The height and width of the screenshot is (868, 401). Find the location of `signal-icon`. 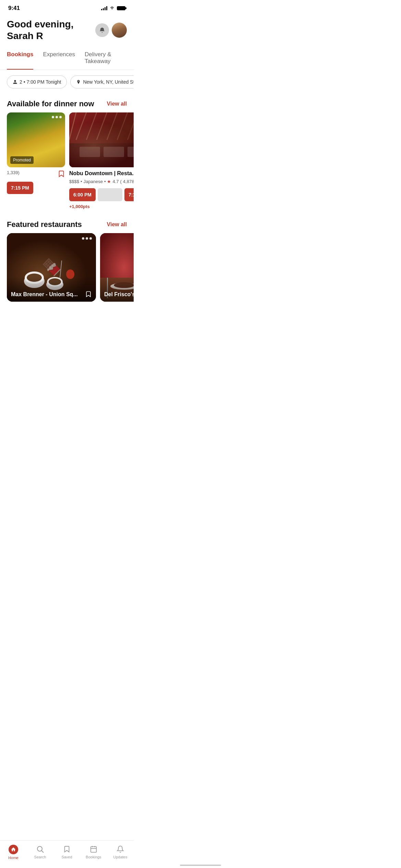

signal-icon is located at coordinates (104, 8).